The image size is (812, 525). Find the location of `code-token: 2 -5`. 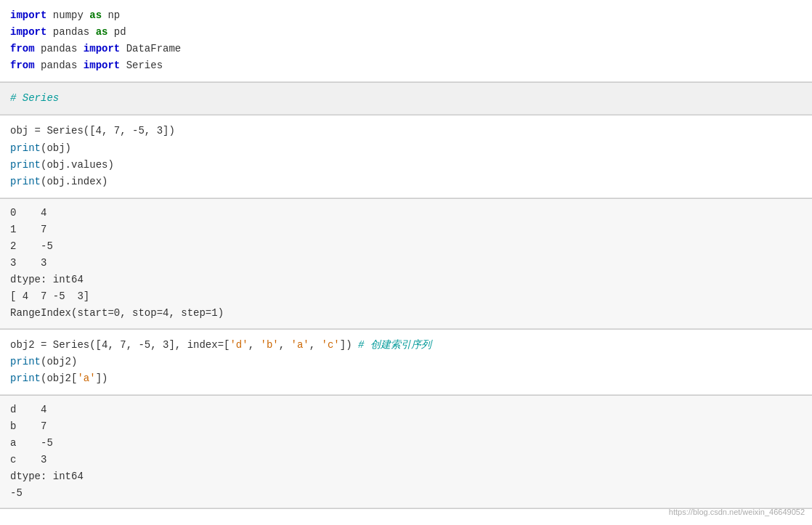

code-token: 2 -5 is located at coordinates (32, 246).